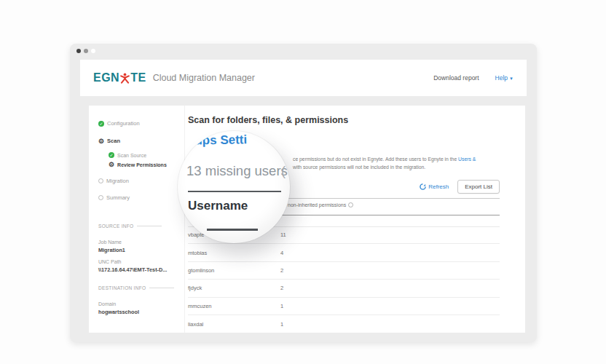 Image resolution: width=606 pixels, height=364 pixels. Describe the element at coordinates (473, 78) in the screenshot. I see `header-actions: Download report Help▼` at that location.